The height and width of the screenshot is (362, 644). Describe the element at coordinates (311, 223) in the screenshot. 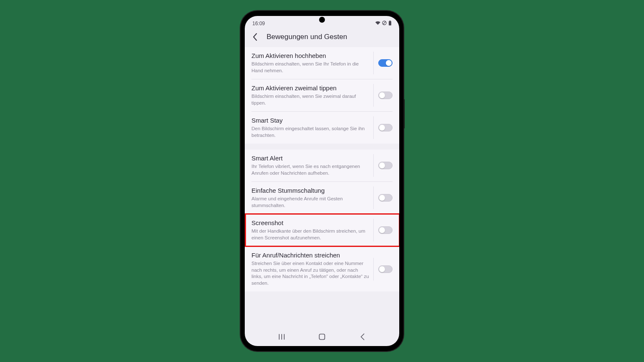

I see `setting-title: Screenshot` at that location.